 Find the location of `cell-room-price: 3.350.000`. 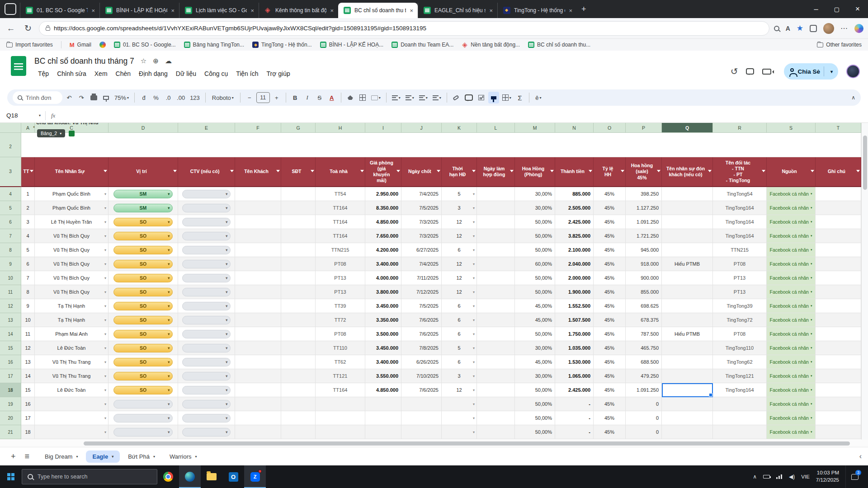

cell-room-price: 3.350.000 is located at coordinates (383, 320).